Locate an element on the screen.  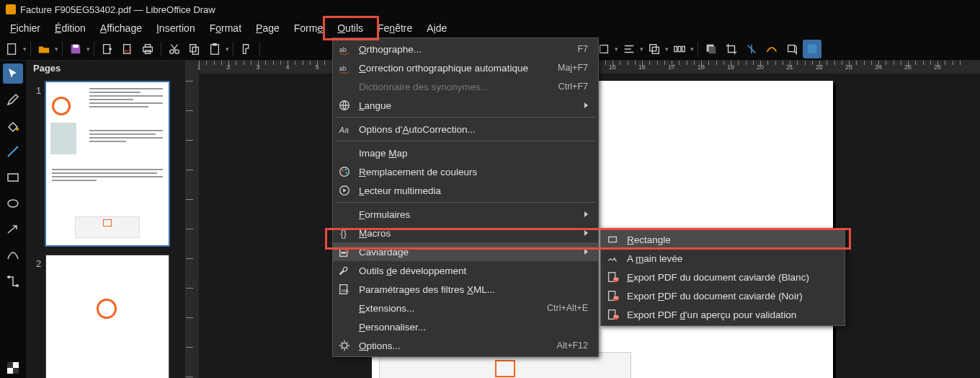
menu-item-dictionnaire-des-synonymes: Dictionnaire des synonymes...Ctrl+F7 is located at coordinates (466, 87).